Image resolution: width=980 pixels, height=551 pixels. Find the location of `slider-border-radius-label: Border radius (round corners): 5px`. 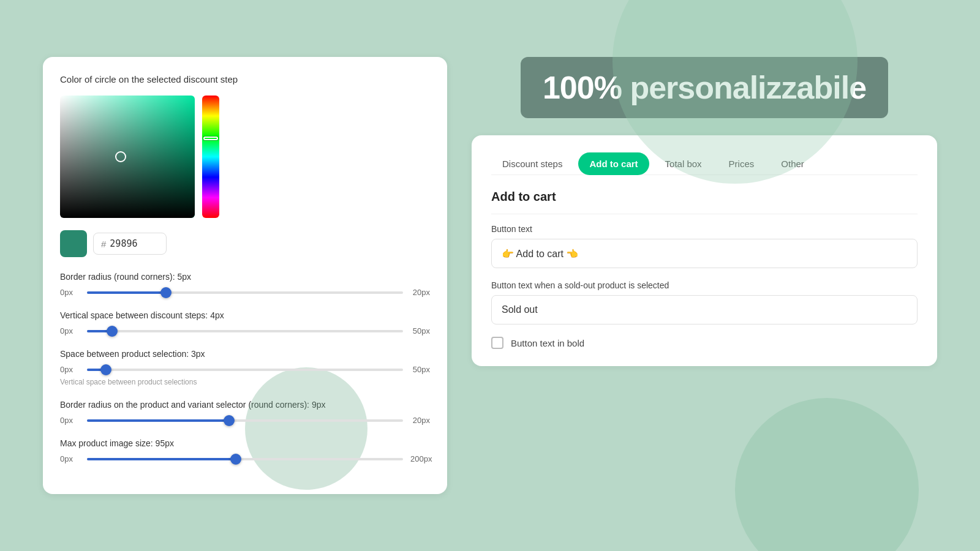

slider-border-radius-label: Border radius (round corners): 5px is located at coordinates (245, 277).